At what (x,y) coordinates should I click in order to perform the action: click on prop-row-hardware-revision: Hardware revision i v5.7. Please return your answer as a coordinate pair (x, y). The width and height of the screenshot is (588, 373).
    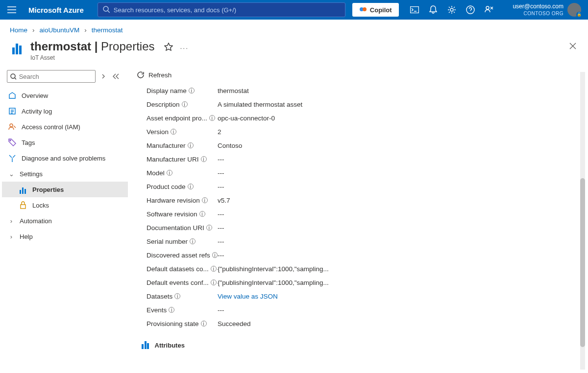
    Looking at the image, I should click on (363, 200).